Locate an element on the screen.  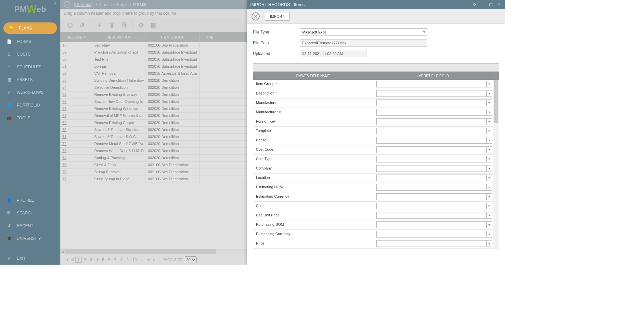
record-link: 76 is located at coordinates (64, 172).